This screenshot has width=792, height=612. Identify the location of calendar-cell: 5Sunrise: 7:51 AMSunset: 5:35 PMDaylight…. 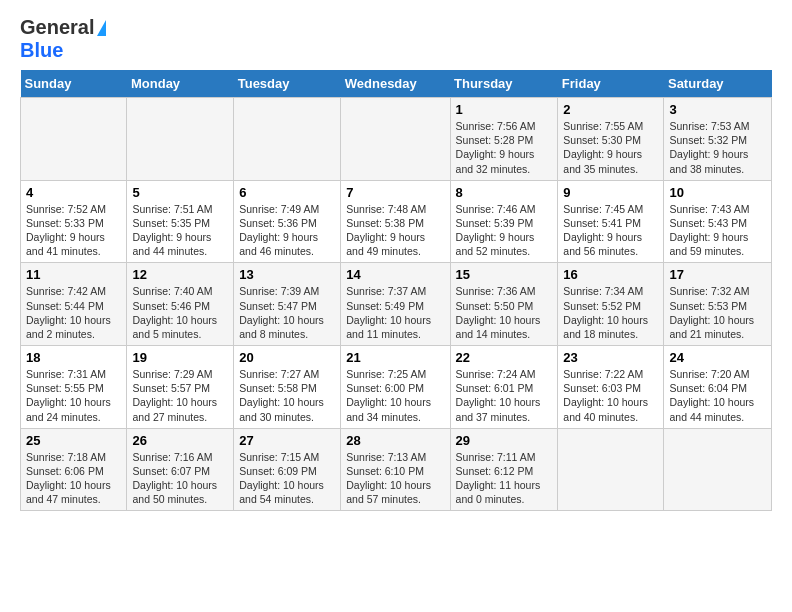
(180, 222).